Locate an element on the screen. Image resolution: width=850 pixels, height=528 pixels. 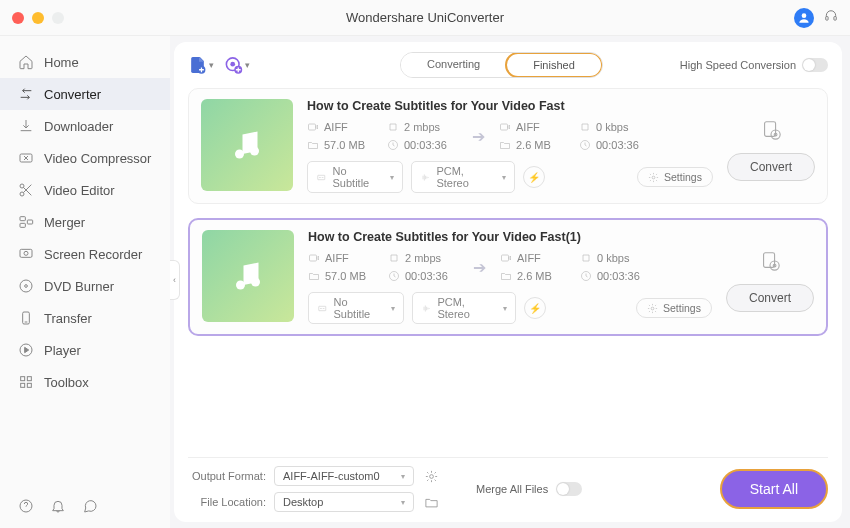
close-window-button is located at coordinates (18, 18).